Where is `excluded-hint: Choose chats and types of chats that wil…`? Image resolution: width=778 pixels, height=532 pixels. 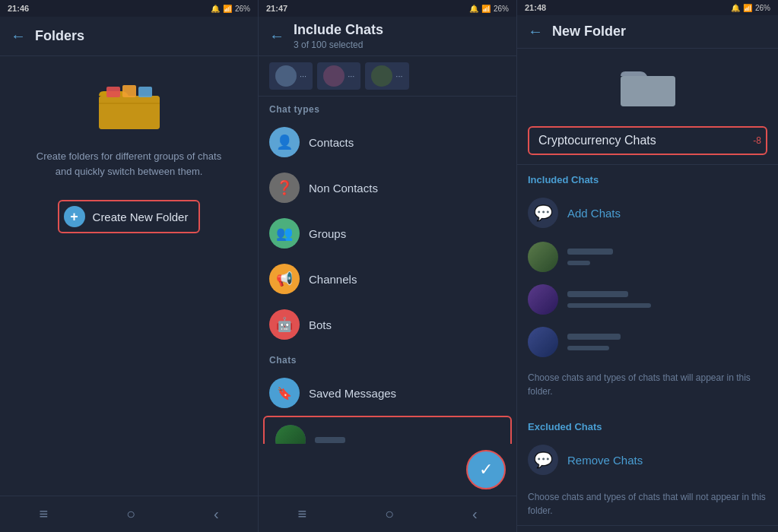
excluded-hint: Choose chats and types of chats that wil… is located at coordinates (648, 504).